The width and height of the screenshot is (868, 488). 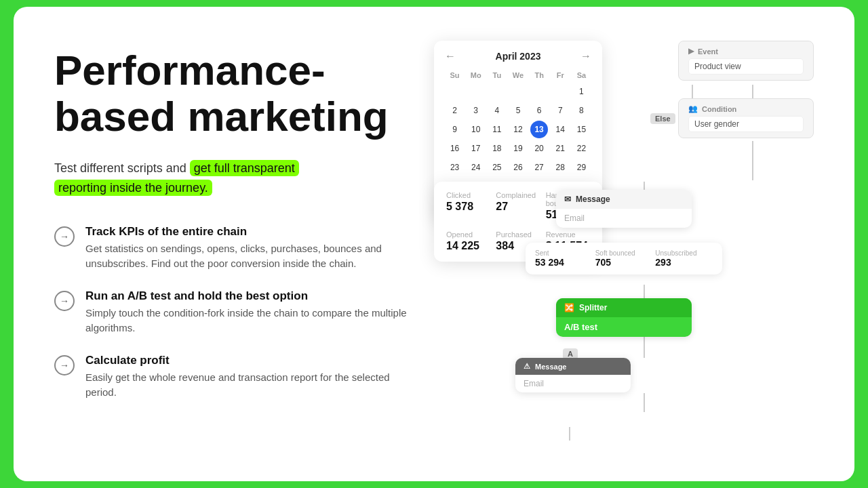 I want to click on cal-day: 26, so click(x=518, y=167).